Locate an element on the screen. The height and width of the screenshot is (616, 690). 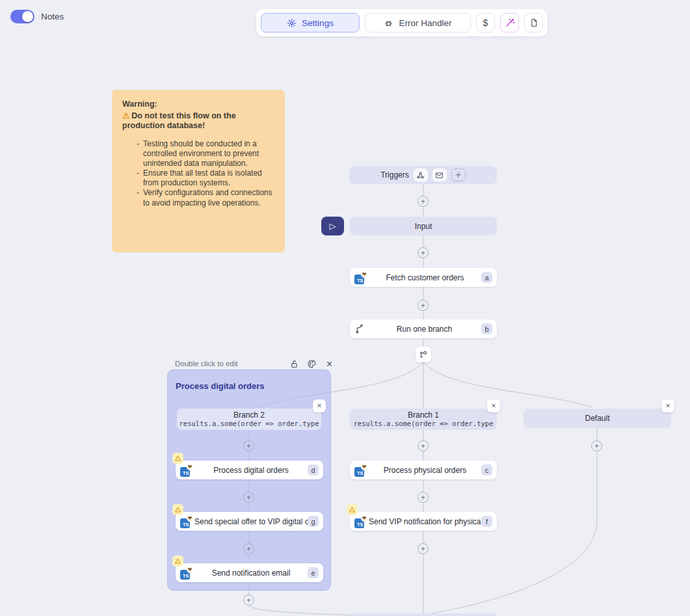
next-node-partial is located at coordinates (423, 615).